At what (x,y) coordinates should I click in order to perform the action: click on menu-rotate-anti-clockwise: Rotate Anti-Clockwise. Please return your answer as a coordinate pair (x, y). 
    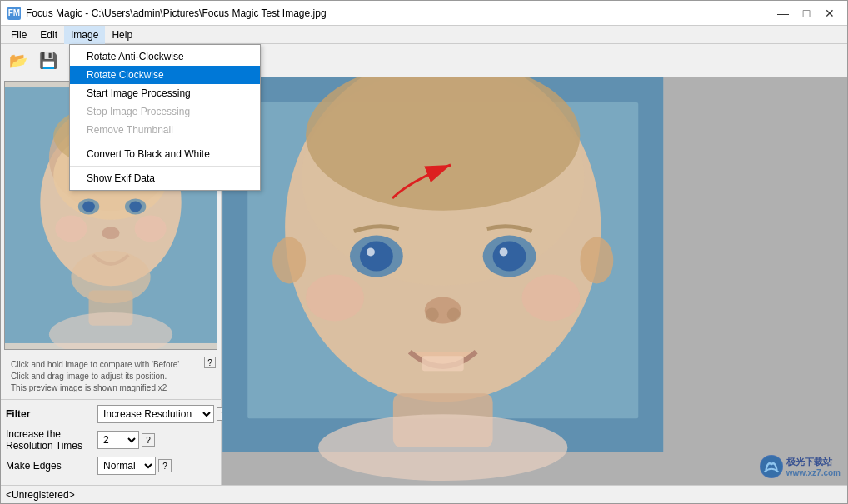
    Looking at the image, I should click on (165, 57).